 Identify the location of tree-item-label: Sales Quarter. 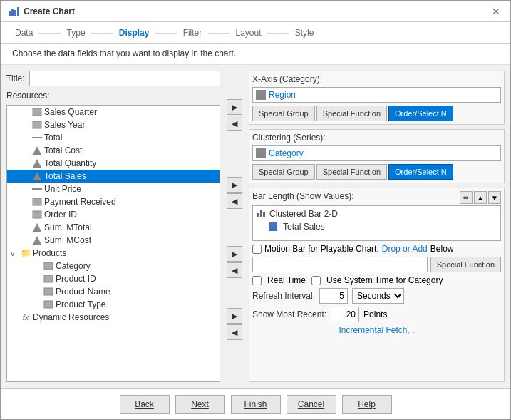
(71, 112).